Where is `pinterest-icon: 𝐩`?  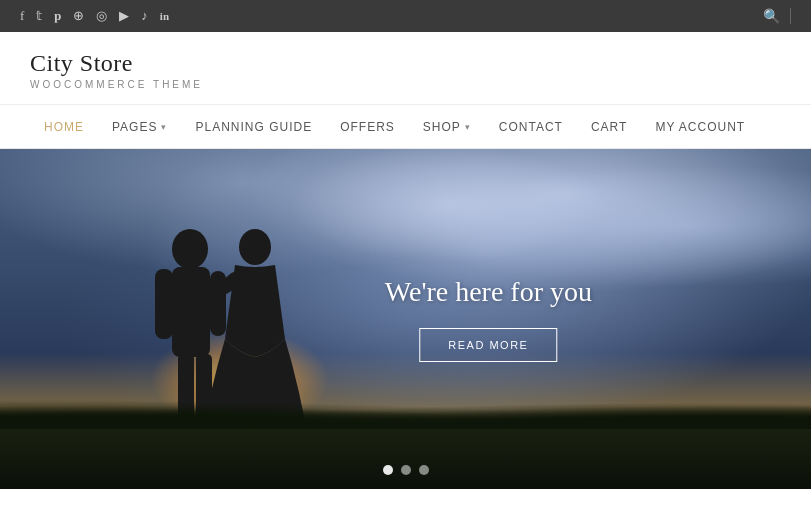
pinterest-icon: 𝐩 is located at coordinates (58, 16).